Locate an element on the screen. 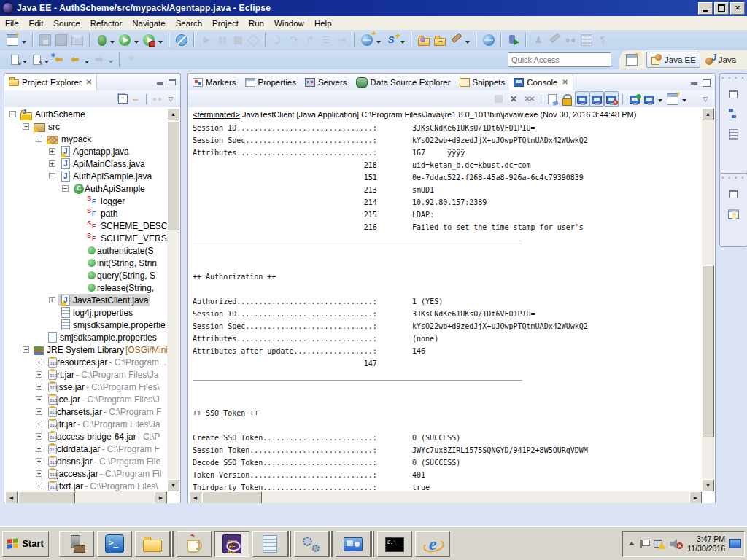  new-service-dropdown-icon is located at coordinates (403, 44).